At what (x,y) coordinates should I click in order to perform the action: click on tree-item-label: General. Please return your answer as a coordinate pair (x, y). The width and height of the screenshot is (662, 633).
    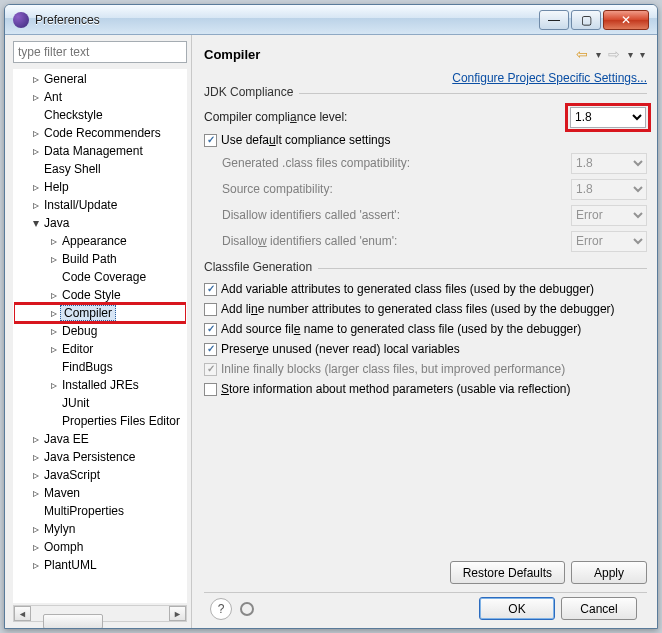
    Looking at the image, I should click on (66, 79).